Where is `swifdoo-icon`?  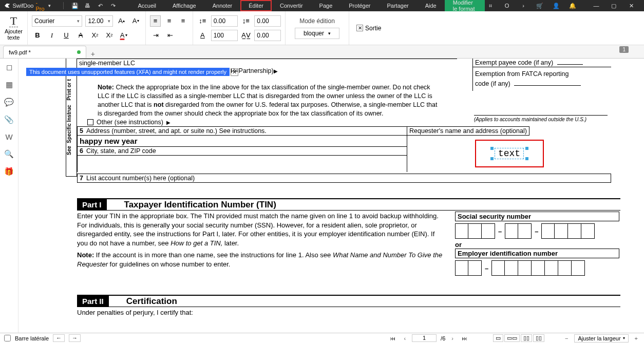 swifdoo-icon is located at coordinates (7, 6).